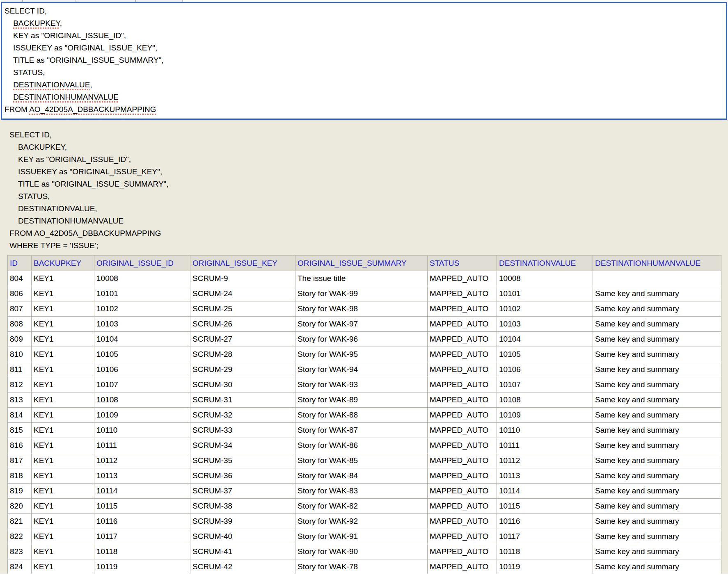 This screenshot has width=728, height=575. What do you see at coordinates (142, 476) in the screenshot?
I see `cell-original_issue_id: 10113` at bounding box center [142, 476].